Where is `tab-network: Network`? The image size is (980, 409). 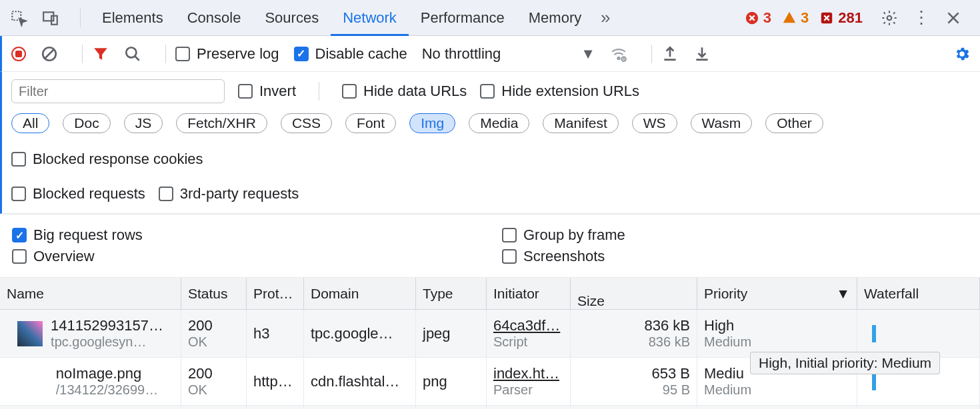 tab-network: Network is located at coordinates (369, 18).